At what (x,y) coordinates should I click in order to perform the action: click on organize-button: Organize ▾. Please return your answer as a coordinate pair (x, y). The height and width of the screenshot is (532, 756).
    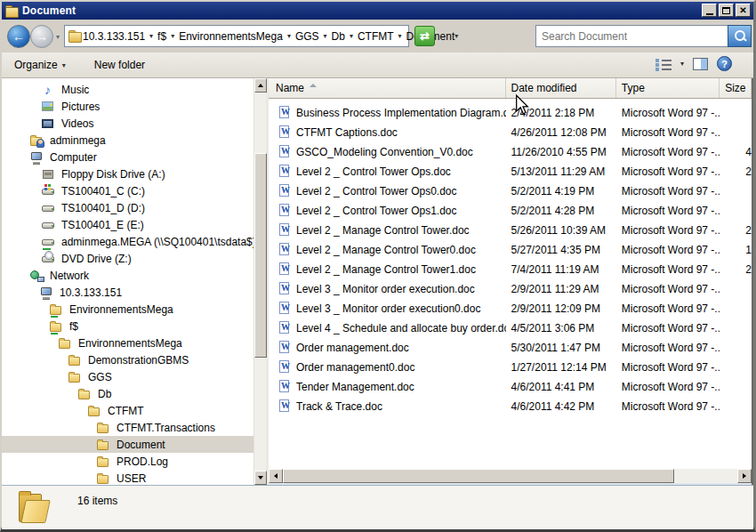
    Looking at the image, I should click on (40, 65).